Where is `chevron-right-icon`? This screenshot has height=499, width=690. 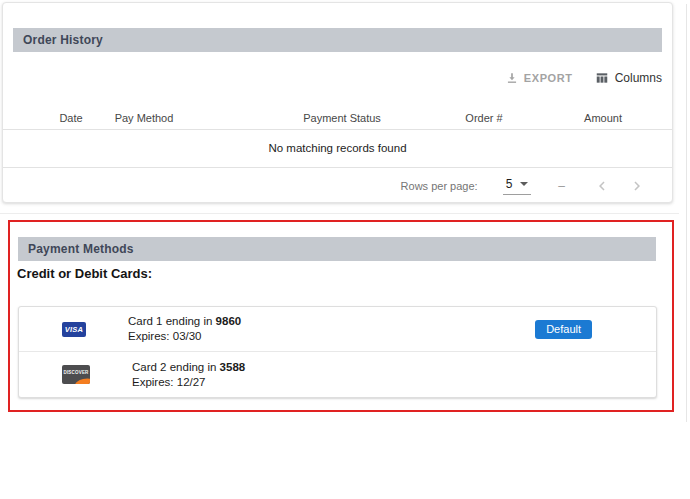
chevron-right-icon is located at coordinates (637, 186).